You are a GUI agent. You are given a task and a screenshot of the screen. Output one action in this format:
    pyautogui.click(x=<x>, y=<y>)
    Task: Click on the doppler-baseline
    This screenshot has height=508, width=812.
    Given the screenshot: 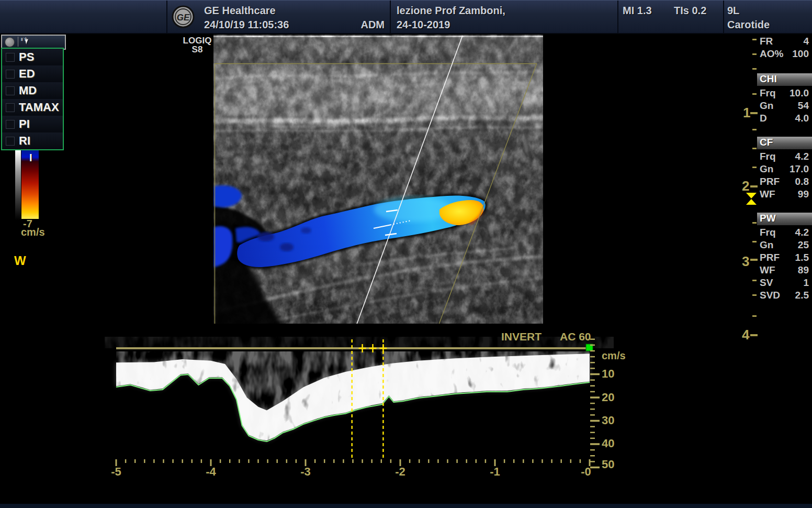 What is the action you would take?
    pyautogui.click(x=353, y=348)
    